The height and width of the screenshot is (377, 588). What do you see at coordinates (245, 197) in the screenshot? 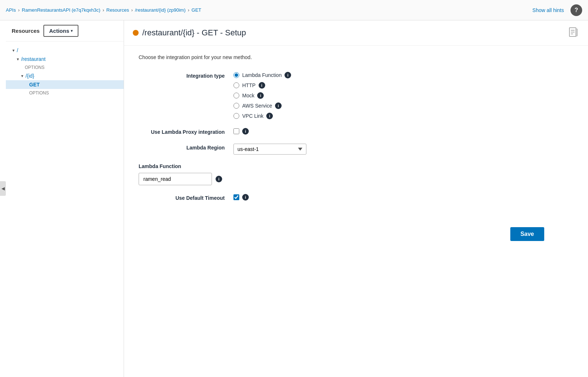
I see `default-timeout-info-icon: i` at bounding box center [245, 197].